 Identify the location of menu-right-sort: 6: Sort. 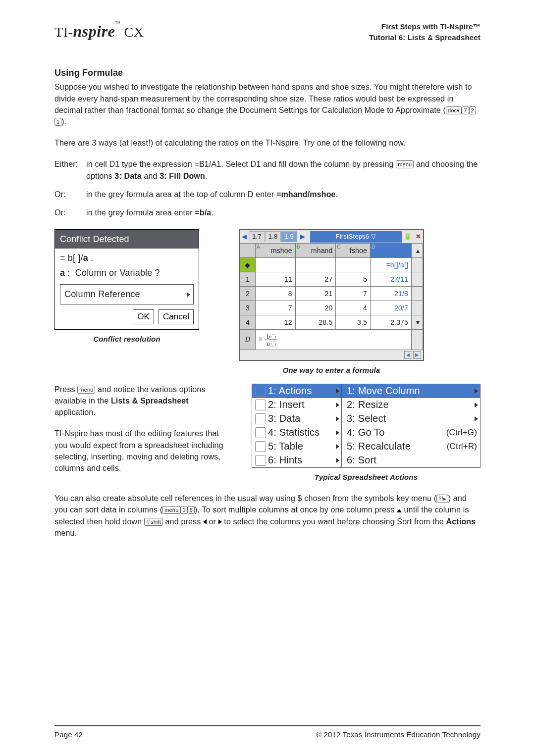
(411, 460).